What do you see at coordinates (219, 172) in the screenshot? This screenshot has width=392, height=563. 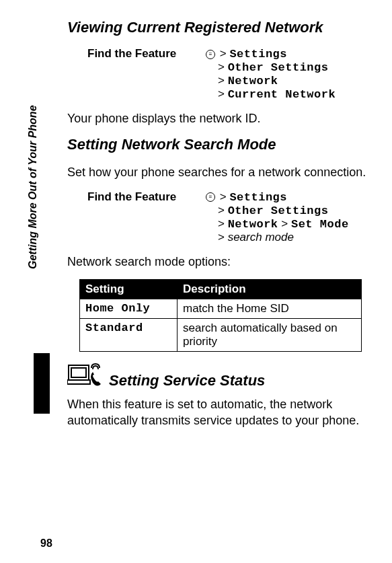 I see `body-search-intro: Set how your phone searches for a networ…` at bounding box center [219, 172].